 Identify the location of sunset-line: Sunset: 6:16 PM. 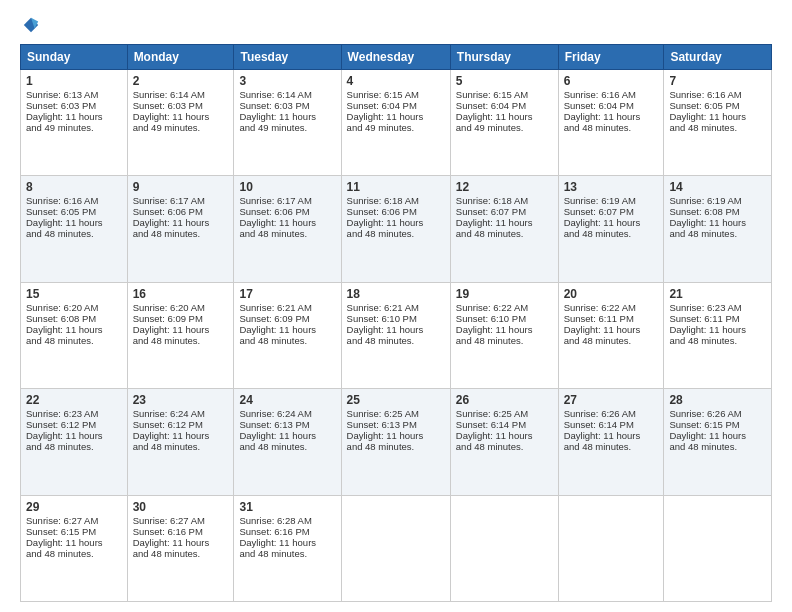
(168, 532).